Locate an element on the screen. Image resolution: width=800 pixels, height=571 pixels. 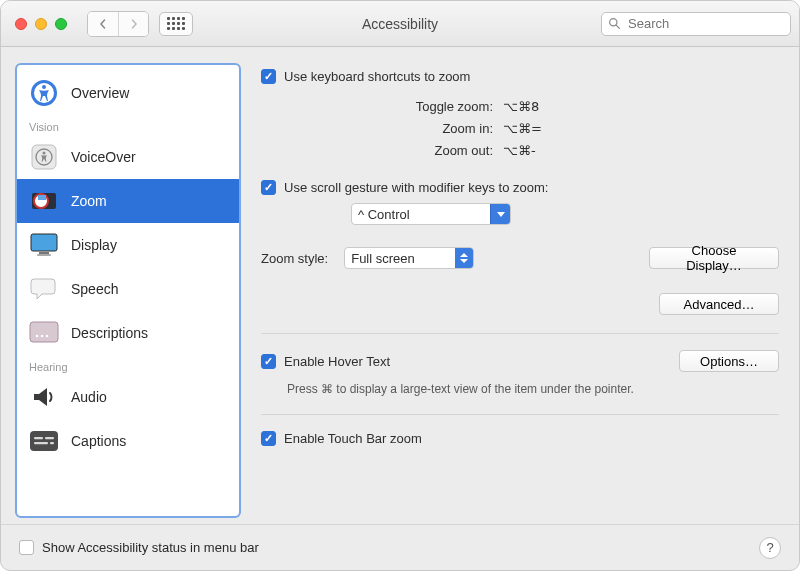
sidebar-item-label: Audio is located at coordinates (89, 397).